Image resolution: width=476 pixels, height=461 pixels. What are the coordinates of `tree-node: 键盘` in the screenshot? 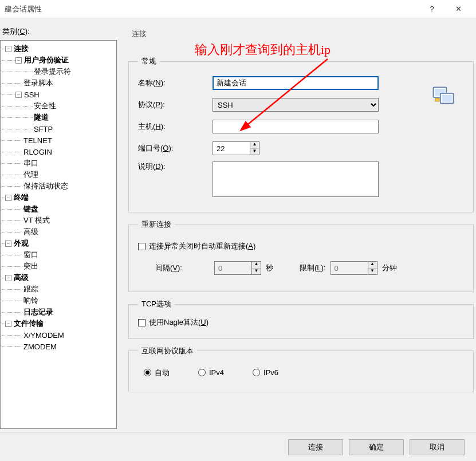 It's located at (58, 209).